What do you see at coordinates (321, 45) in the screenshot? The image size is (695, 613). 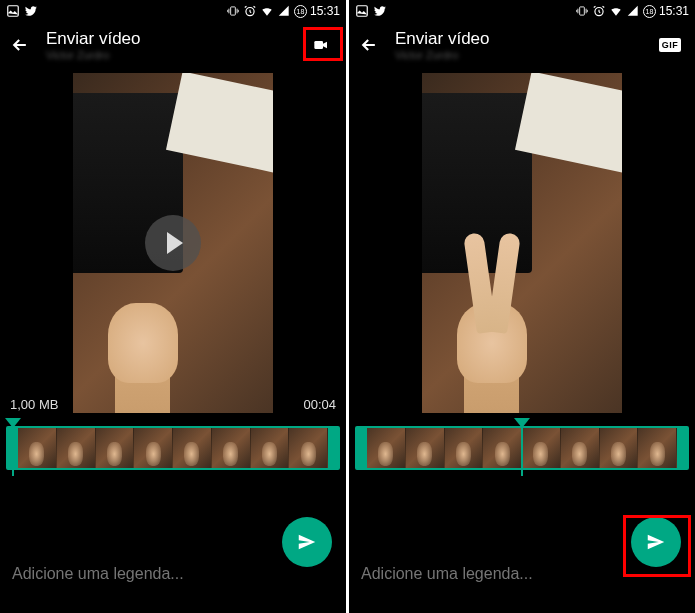 I see `video-mode-button` at bounding box center [321, 45].